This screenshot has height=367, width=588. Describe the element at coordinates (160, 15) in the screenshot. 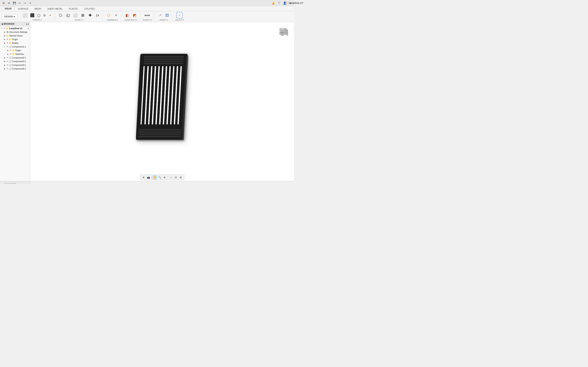

I see `insert-derive-icon: ↗` at that location.